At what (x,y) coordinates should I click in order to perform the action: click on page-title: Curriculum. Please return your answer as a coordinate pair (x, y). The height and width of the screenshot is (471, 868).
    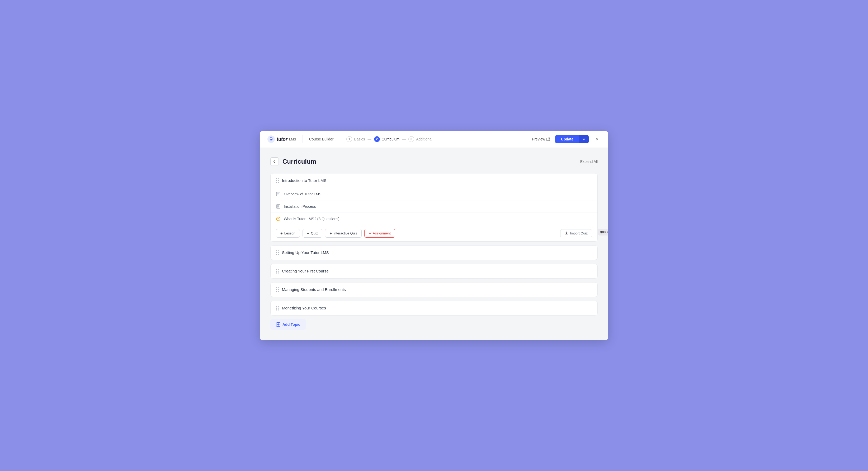
    Looking at the image, I should click on (299, 162).